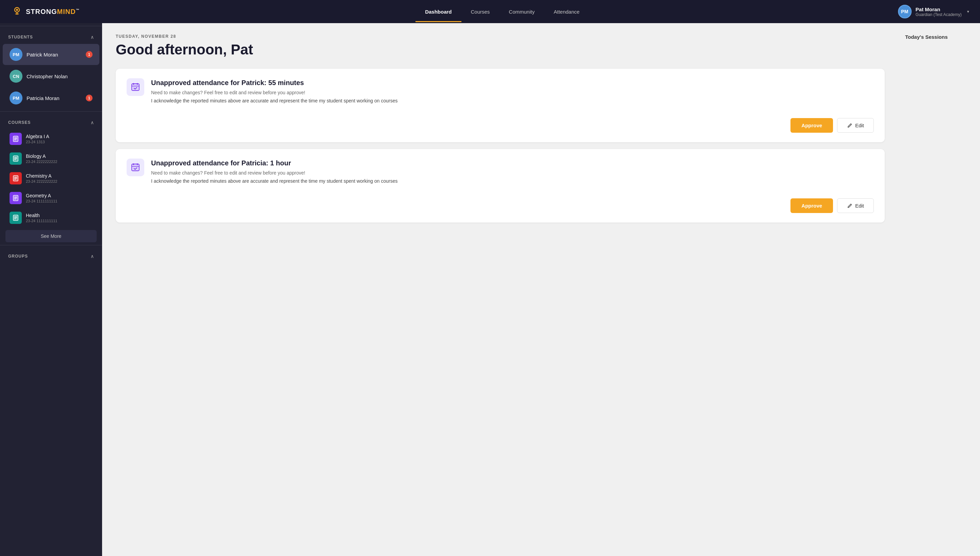  What do you see at coordinates (274, 163) in the screenshot?
I see `card-title: Unapproved attendance for Patricia: 1 ho…` at bounding box center [274, 163].